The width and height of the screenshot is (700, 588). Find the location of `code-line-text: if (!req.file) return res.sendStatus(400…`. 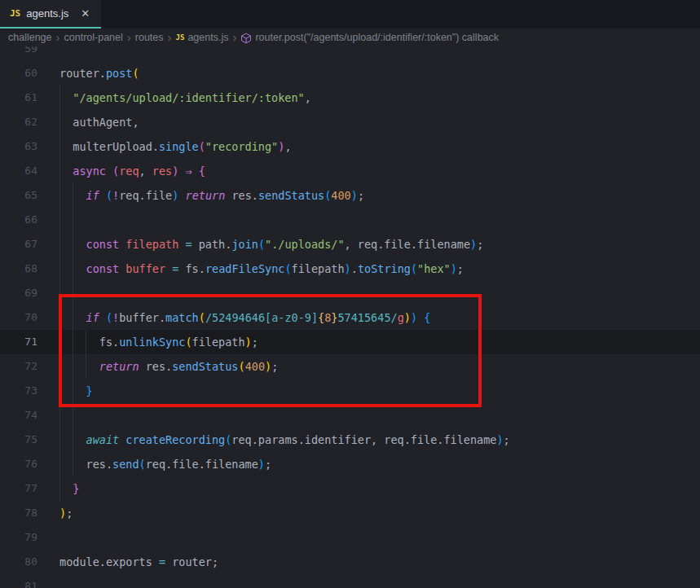

code-line-text: if (!req.file) return res.sendStatus(400… is located at coordinates (204, 195).